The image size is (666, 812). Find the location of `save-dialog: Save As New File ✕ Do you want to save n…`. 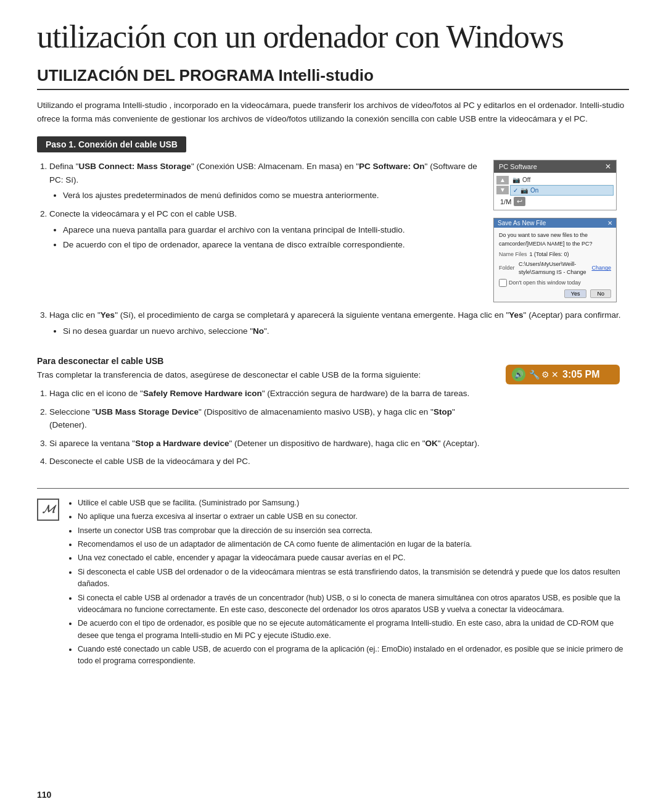

save-dialog: Save As New File ✕ Do you want to save n… is located at coordinates (555, 260).